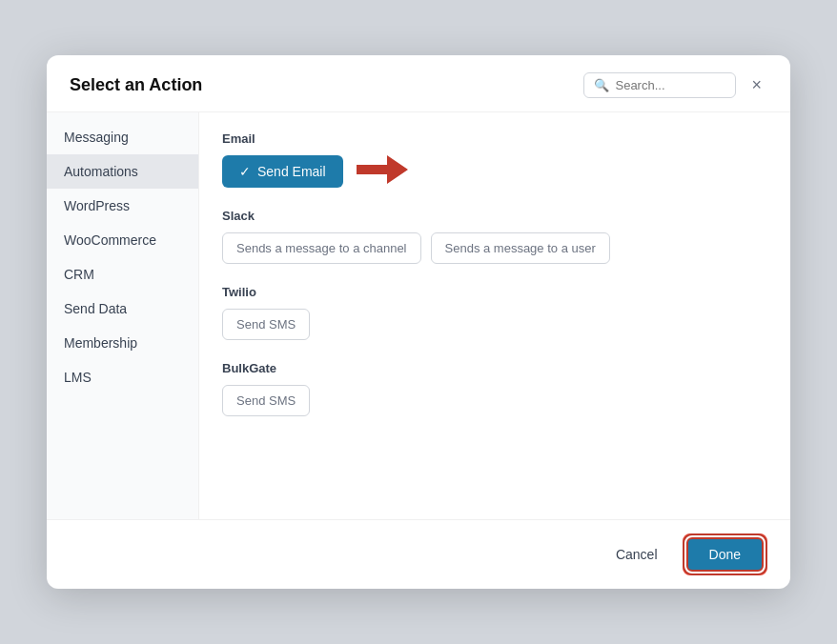  What do you see at coordinates (322, 248) in the screenshot?
I see `slack-channel-button: Sends a message to a channel` at bounding box center [322, 248].